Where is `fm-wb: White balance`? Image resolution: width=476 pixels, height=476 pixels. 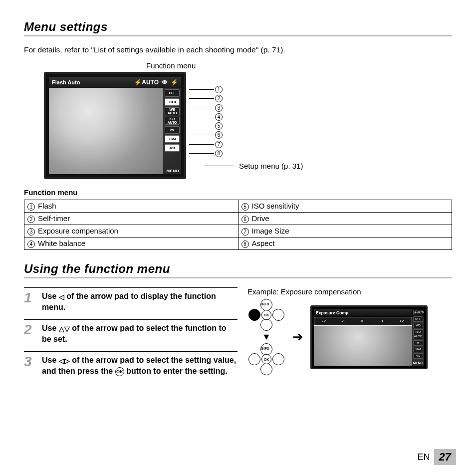 fm-wb: White balance is located at coordinates (62, 243).